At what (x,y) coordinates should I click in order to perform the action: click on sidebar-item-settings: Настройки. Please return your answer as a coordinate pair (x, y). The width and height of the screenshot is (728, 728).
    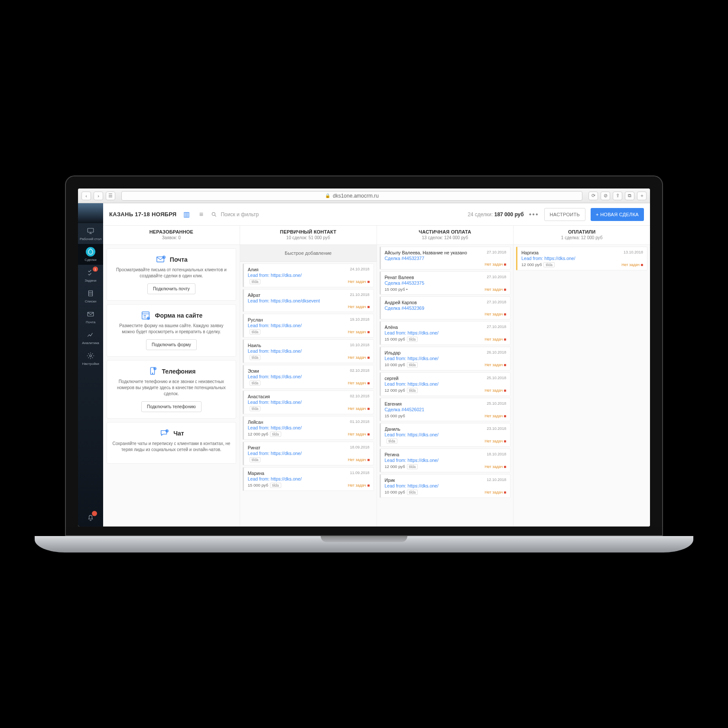
    Looking at the image, I should click on (91, 358).